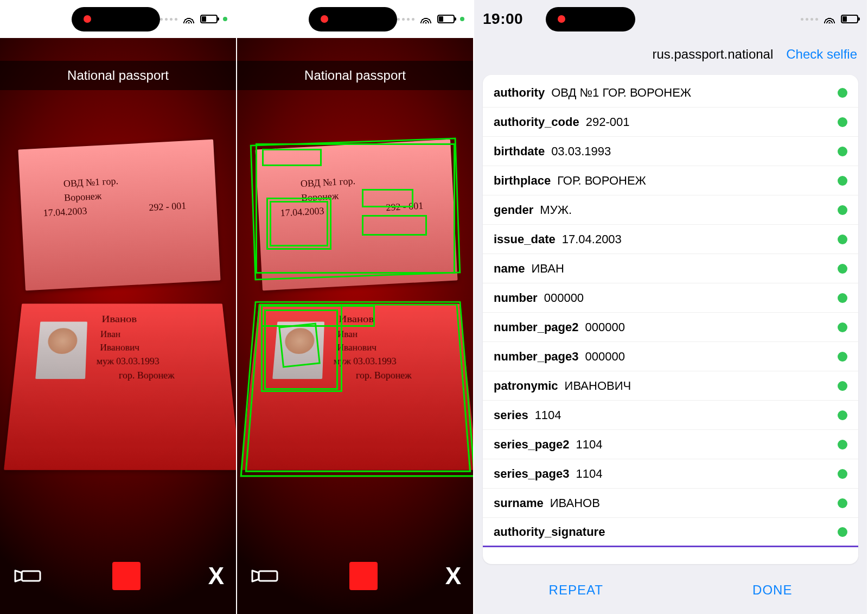 This screenshot has width=868, height=614. I want to click on result-value: ИВАНОВИЧ, so click(598, 386).